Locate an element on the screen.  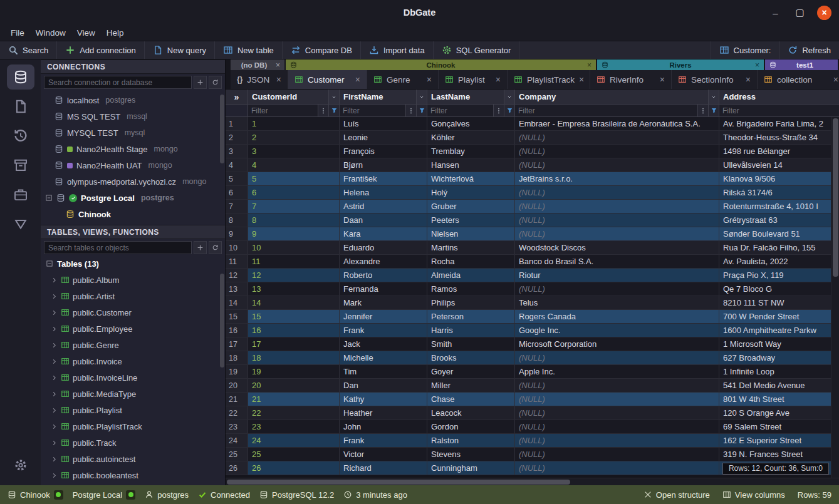
row-number: 17 is located at coordinates (237, 344).